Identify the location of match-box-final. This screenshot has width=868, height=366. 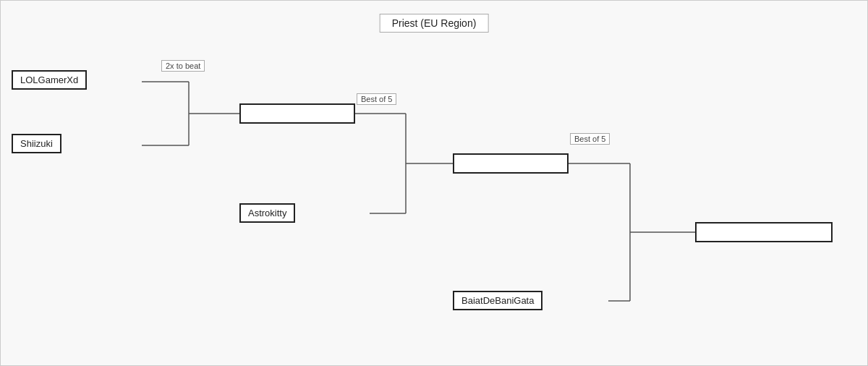
(764, 232).